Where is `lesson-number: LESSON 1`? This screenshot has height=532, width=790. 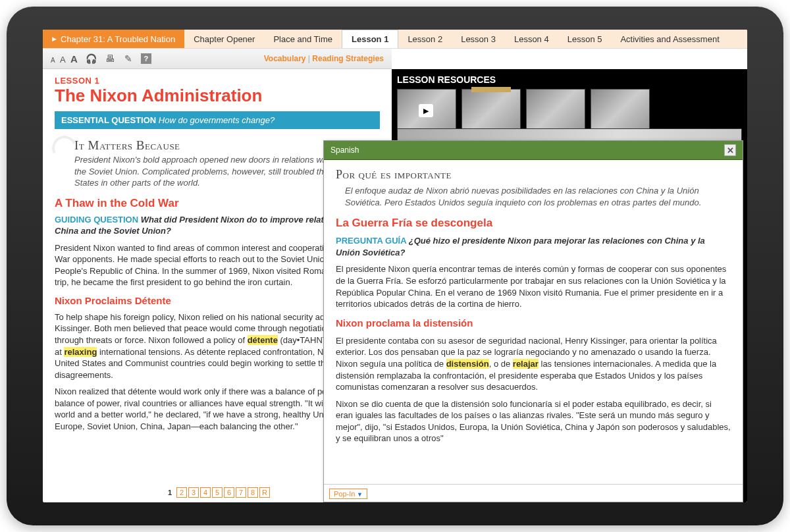 lesson-number: LESSON 1 is located at coordinates (217, 80).